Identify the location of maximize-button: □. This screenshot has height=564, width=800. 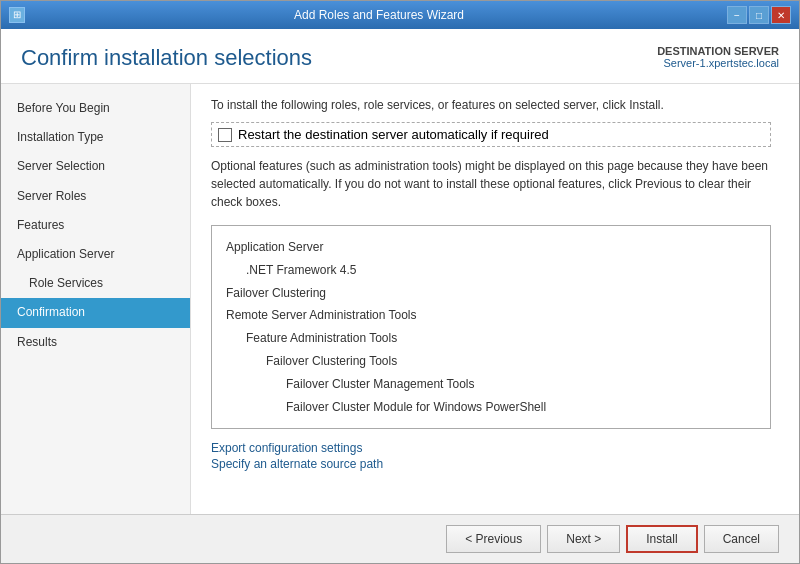
(759, 15).